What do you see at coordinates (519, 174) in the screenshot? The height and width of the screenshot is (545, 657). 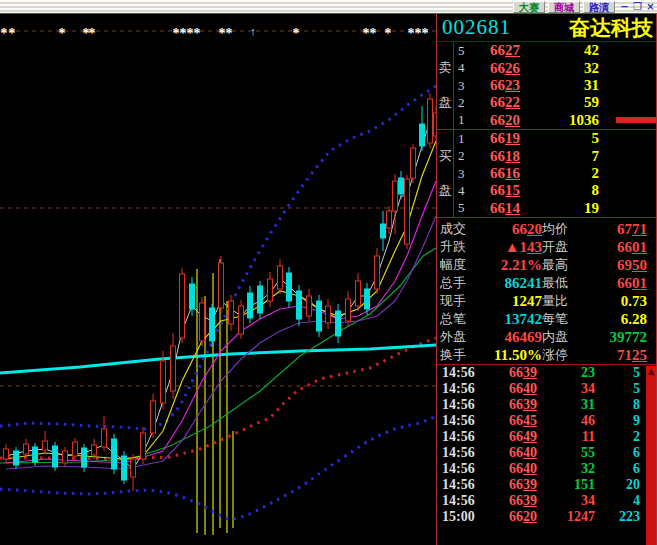 I see `book-price: 6616` at bounding box center [519, 174].